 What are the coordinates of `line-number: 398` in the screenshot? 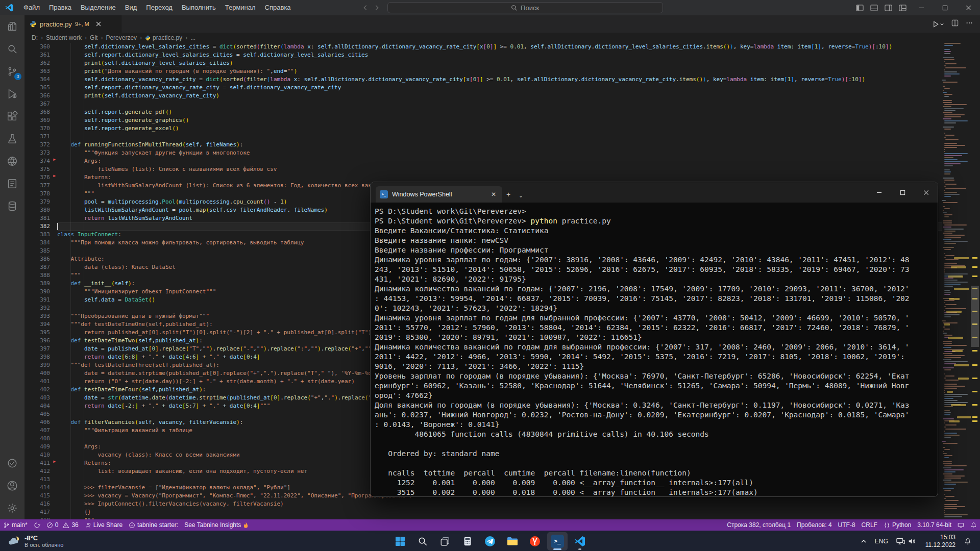 It's located at (37, 357).